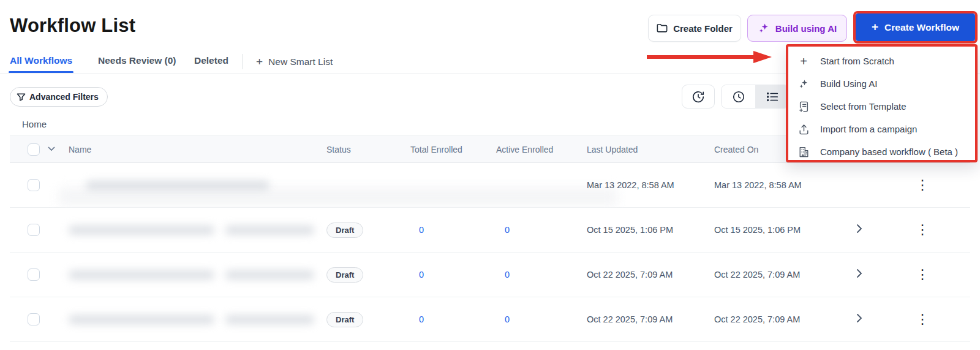 The height and width of the screenshot is (350, 980). Describe the element at coordinates (889, 152) in the screenshot. I see `menu-item-label: Company based workflow ( Beta )` at that location.